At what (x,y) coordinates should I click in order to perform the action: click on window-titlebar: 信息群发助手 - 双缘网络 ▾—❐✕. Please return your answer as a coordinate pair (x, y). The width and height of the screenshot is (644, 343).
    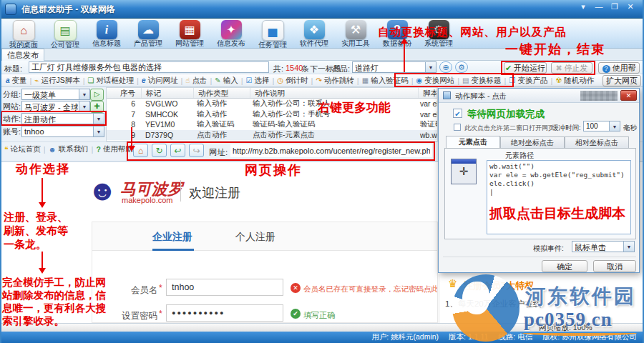
    Looking at the image, I should click on (322, 9).